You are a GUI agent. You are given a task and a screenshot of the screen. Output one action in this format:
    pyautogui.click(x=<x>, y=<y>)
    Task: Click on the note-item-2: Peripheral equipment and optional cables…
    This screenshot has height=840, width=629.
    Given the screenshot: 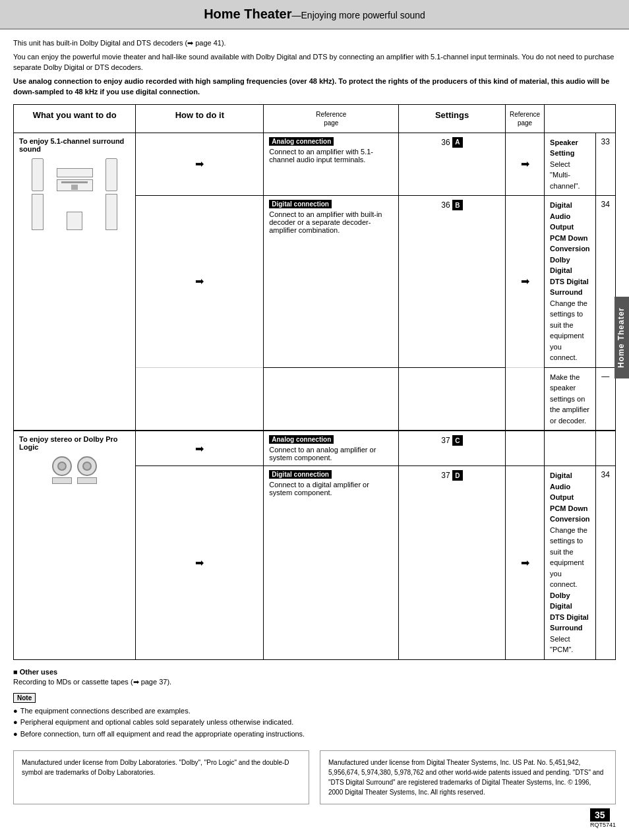 What is the action you would take?
    pyautogui.click(x=314, y=723)
    